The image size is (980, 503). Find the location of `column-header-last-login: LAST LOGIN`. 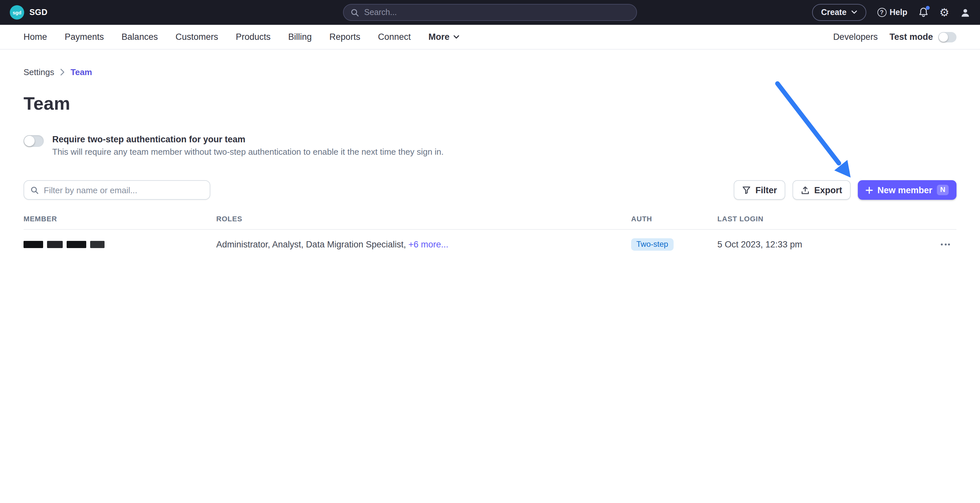

column-header-last-login: LAST LOGIN is located at coordinates (821, 222).